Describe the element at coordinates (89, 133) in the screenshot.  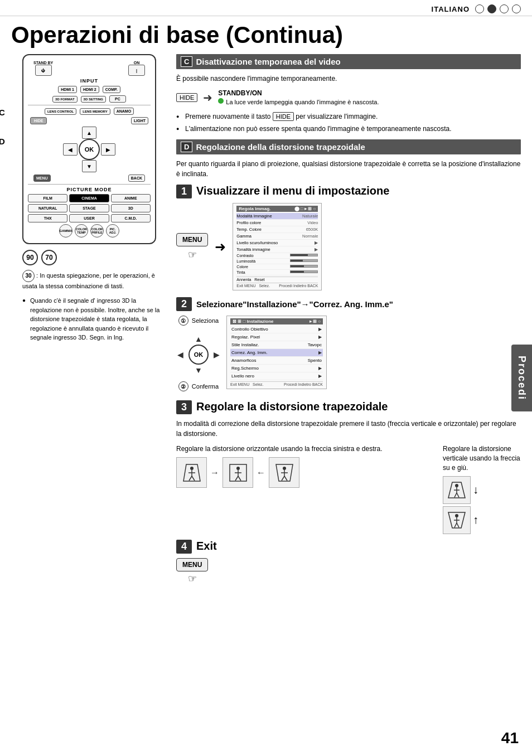
I see `dpad-top: ▲` at that location.